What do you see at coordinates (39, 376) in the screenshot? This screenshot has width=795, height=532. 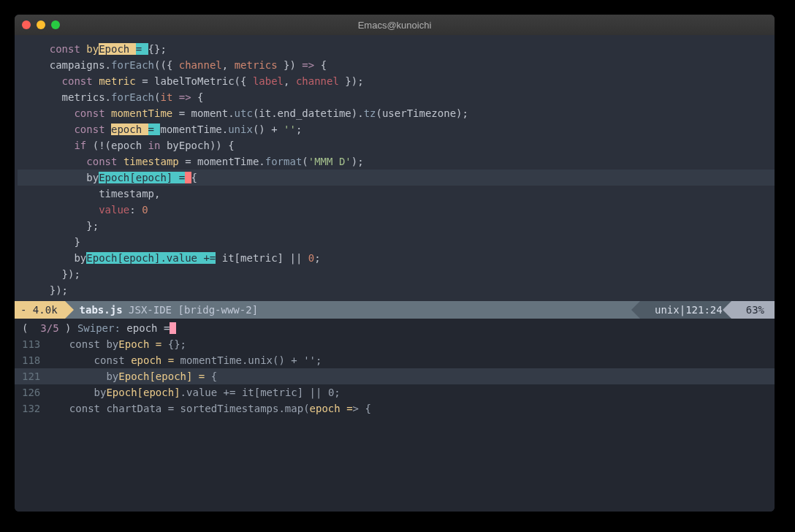 I see `swiper-linenum: 121` at bounding box center [39, 376].